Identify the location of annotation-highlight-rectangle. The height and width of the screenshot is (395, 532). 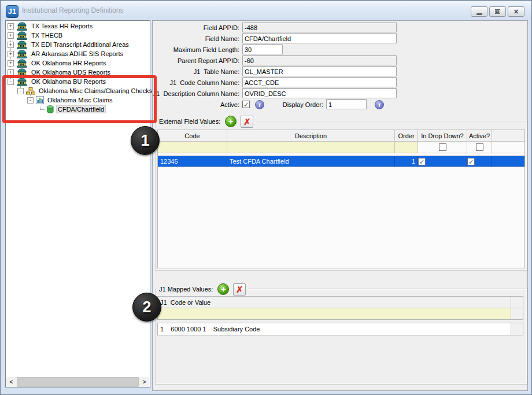
(80, 99).